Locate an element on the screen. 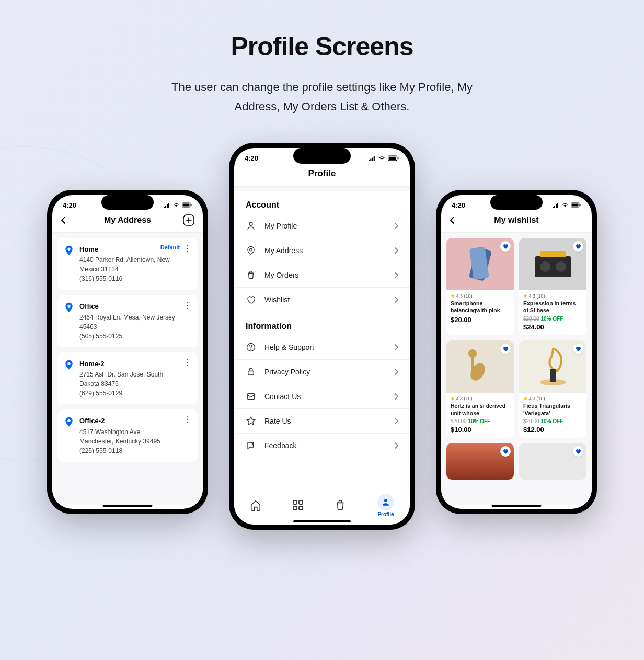 This screenshot has width=644, height=660. default-badge: Default is located at coordinates (170, 247).